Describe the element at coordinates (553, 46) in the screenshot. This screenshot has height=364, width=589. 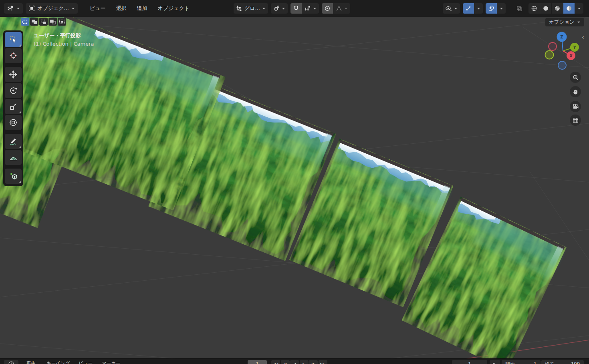
I see `gizmo-axis-x-neg` at that location.